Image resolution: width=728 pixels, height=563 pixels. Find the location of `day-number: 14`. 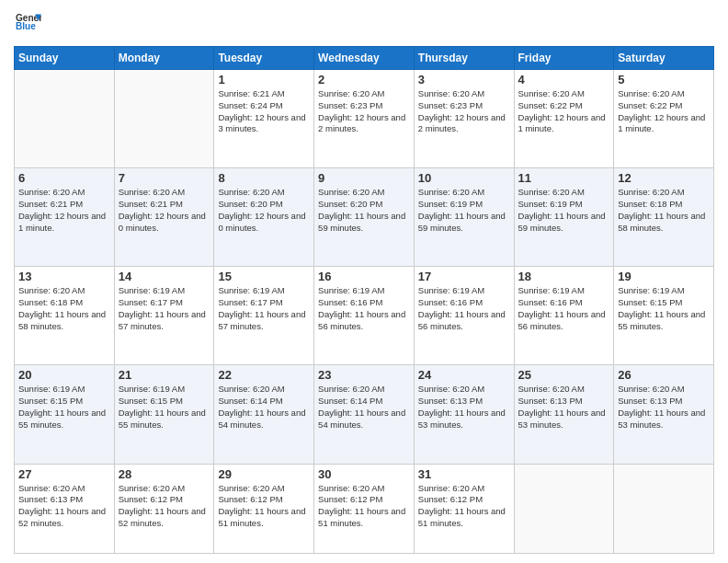

day-number: 14 is located at coordinates (165, 276).